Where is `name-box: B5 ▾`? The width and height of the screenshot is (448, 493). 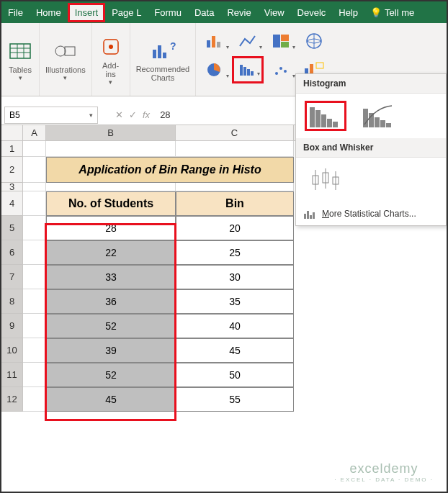 name-box: B5 ▾ is located at coordinates (51, 115).